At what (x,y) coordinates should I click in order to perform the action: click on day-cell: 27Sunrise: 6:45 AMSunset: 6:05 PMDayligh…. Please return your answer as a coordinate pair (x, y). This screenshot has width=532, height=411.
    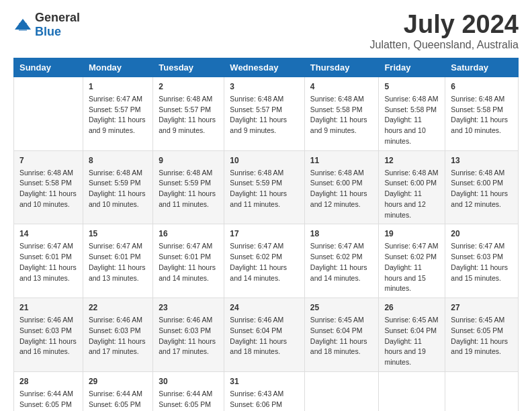
    Looking at the image, I should click on (482, 335).